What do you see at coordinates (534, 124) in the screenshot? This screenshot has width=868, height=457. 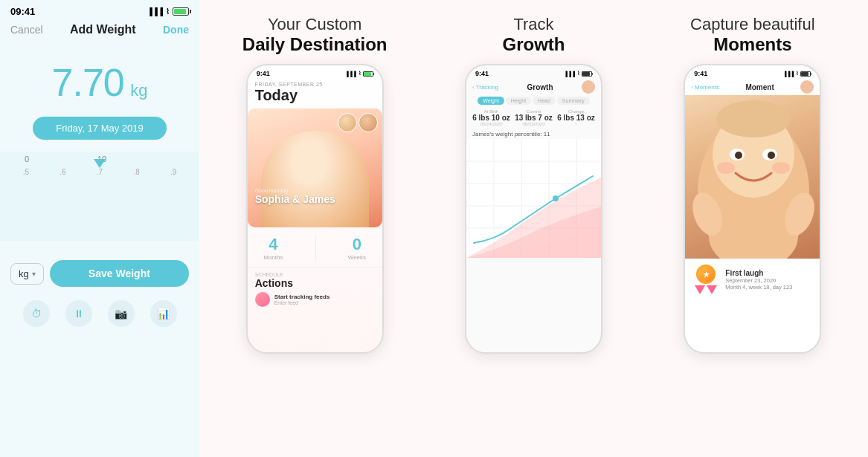 I see `current-date: 08/23/2020` at bounding box center [534, 124].